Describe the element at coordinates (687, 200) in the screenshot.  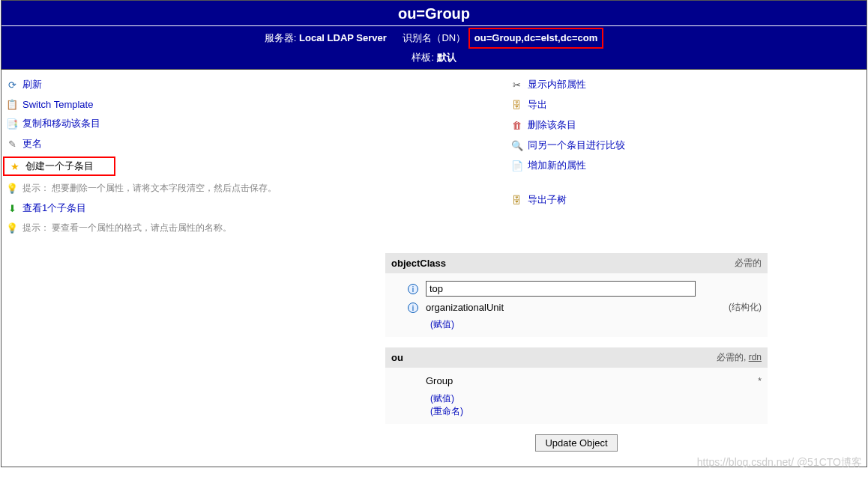
I see `action-export-subtree: 🗄 导出子树` at that location.